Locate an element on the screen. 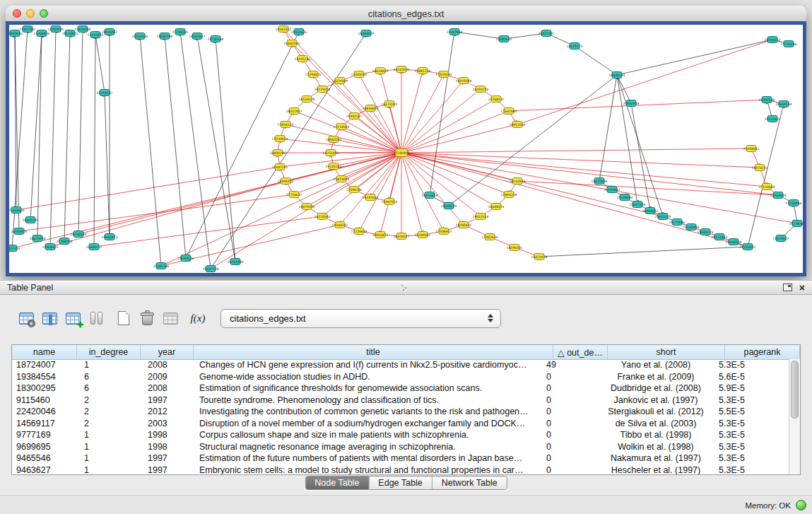  graph-node-label: 15768231 is located at coordinates (496, 99).